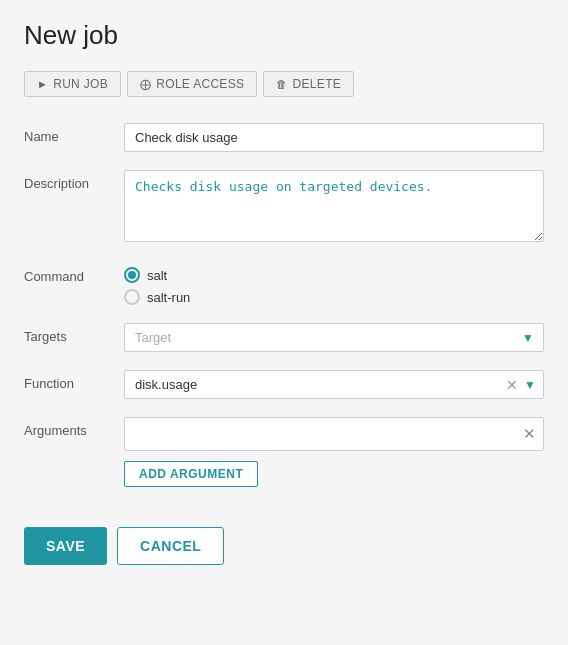 The image size is (568, 645). I want to click on name-input, so click(334, 138).